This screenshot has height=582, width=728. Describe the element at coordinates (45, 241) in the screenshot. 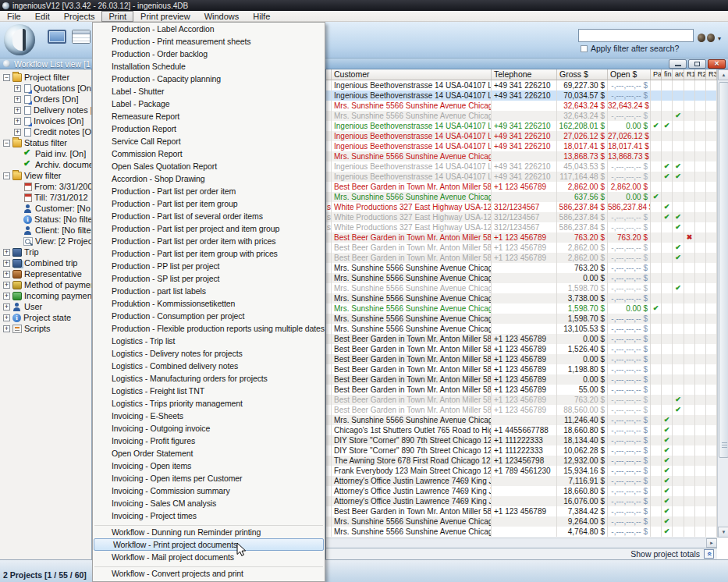

I see `sidebar-item-view-2-projects: View: [2 Projects]` at that location.